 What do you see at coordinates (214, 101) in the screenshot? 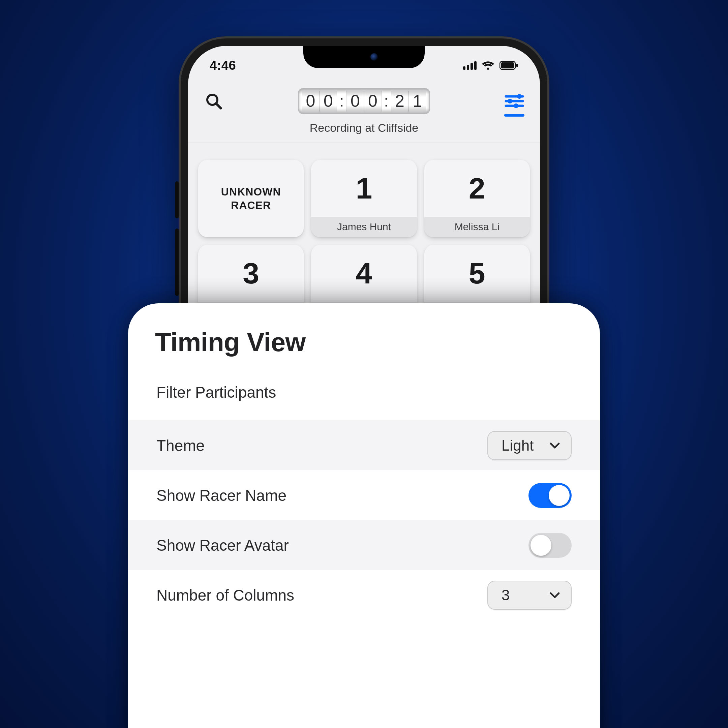
I see `search-icon` at bounding box center [214, 101].